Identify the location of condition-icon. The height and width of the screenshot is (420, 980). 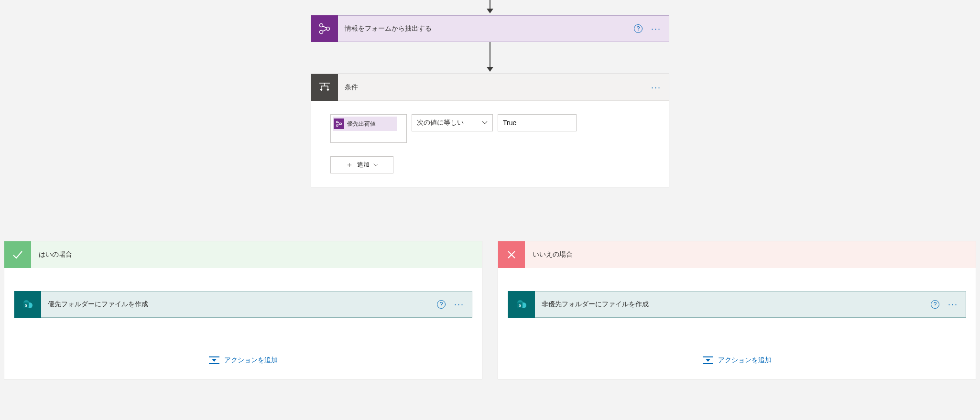
(325, 87).